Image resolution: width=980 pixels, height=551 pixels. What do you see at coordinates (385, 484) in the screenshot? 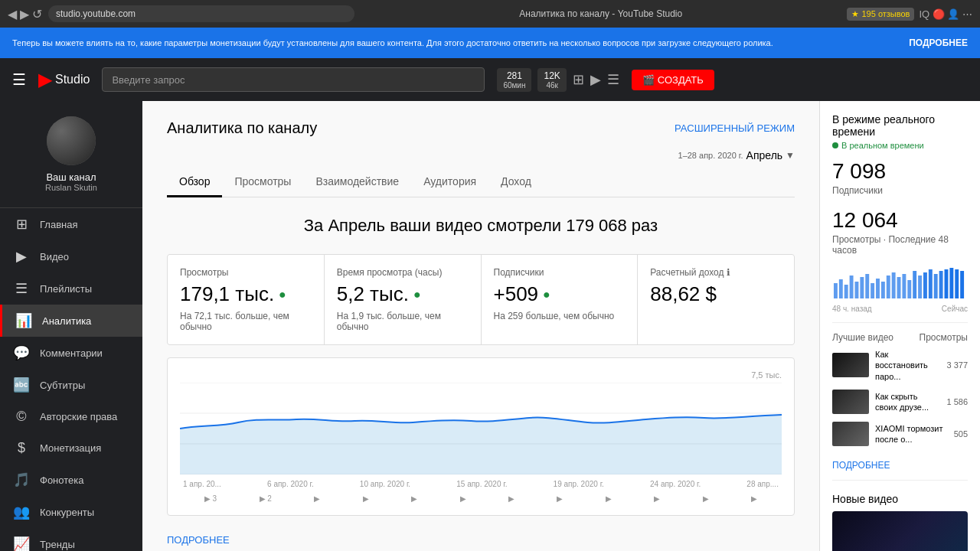
I see `x-label-3: 10 апр. 2020 г.` at bounding box center [385, 484].